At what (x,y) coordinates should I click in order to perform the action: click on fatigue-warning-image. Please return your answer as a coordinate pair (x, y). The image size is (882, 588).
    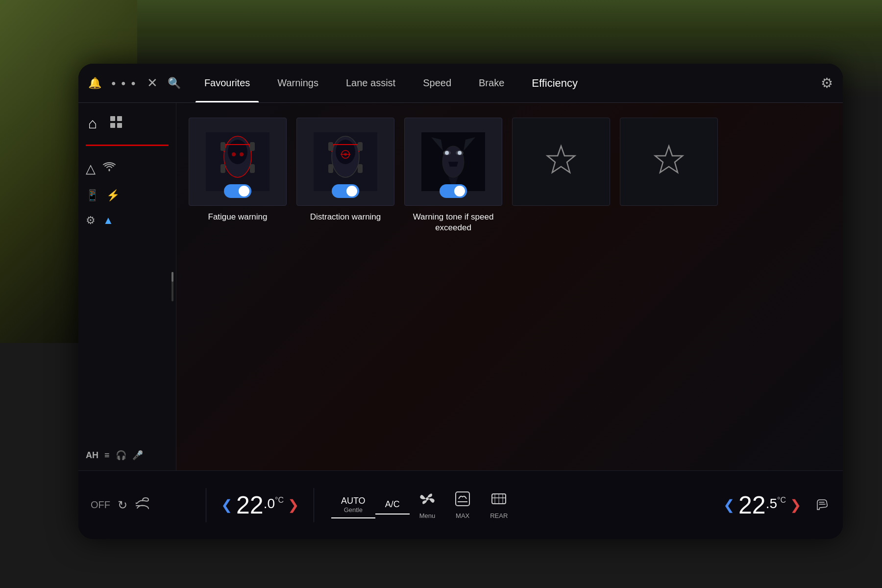
    Looking at the image, I should click on (238, 162).